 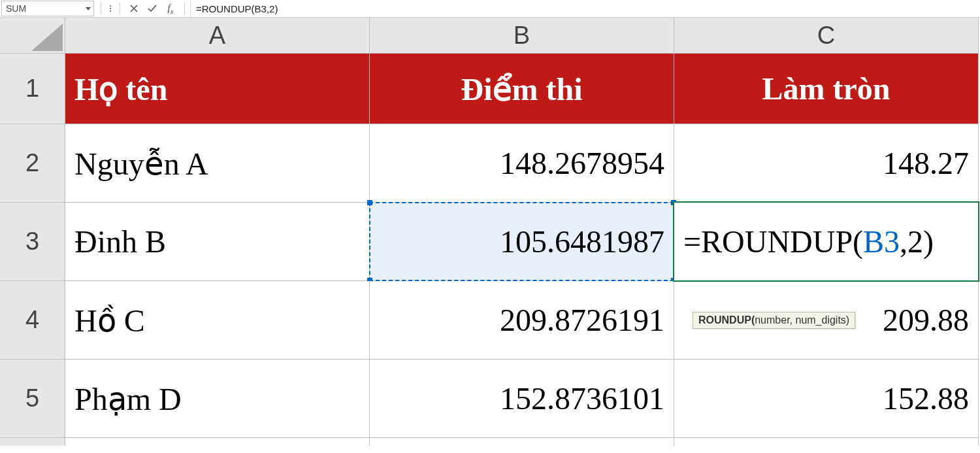 What do you see at coordinates (218, 399) in the screenshot?
I see `cell-A5: Phạm D` at bounding box center [218, 399].